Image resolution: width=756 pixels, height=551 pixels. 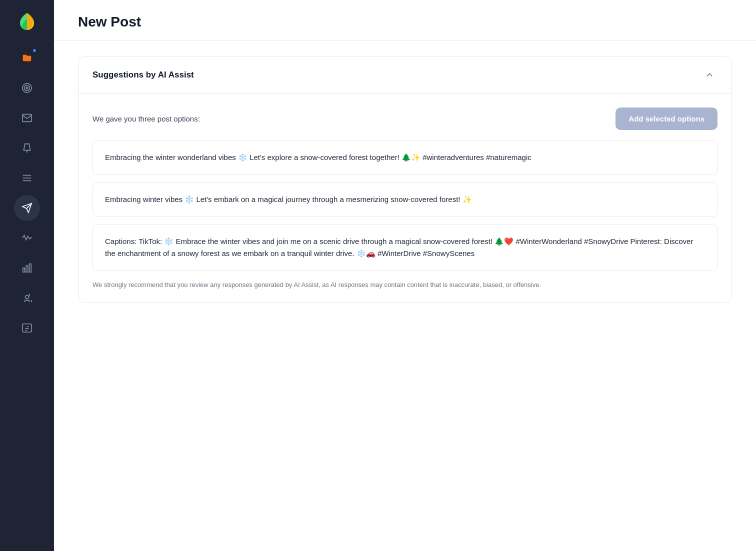 What do you see at coordinates (27, 118) in the screenshot?
I see `sidebar-item-inbox` at bounding box center [27, 118].